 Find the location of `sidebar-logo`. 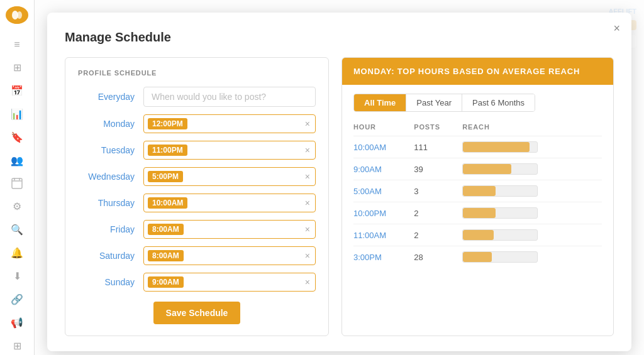

sidebar-logo is located at coordinates (17, 15).